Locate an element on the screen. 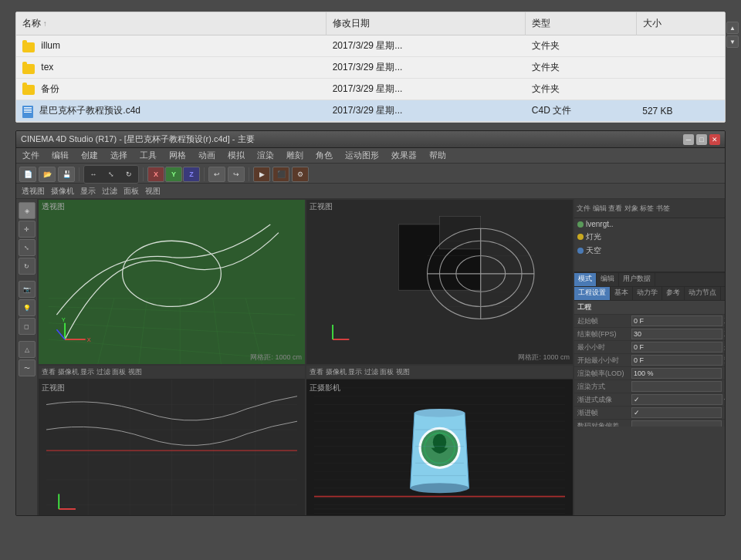 The width and height of the screenshot is (741, 560). tb2-display: 显示 is located at coordinates (88, 191).